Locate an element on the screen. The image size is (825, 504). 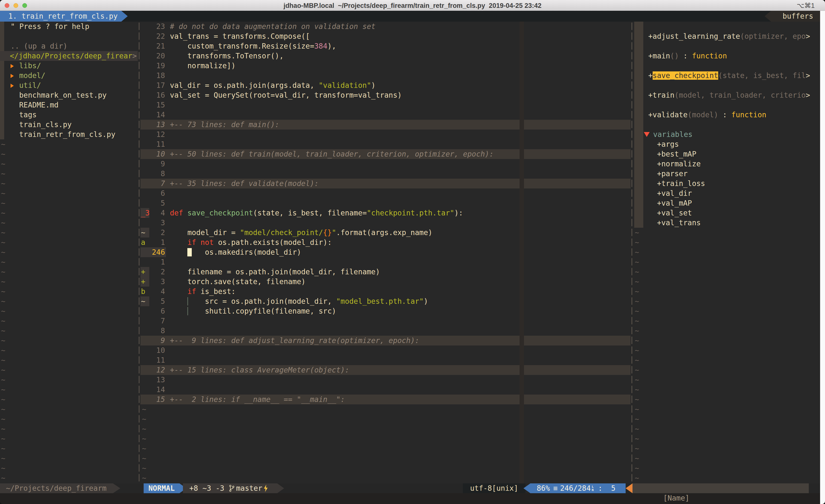
code-line: os.makedirs(model_dir) is located at coordinates (236, 252).